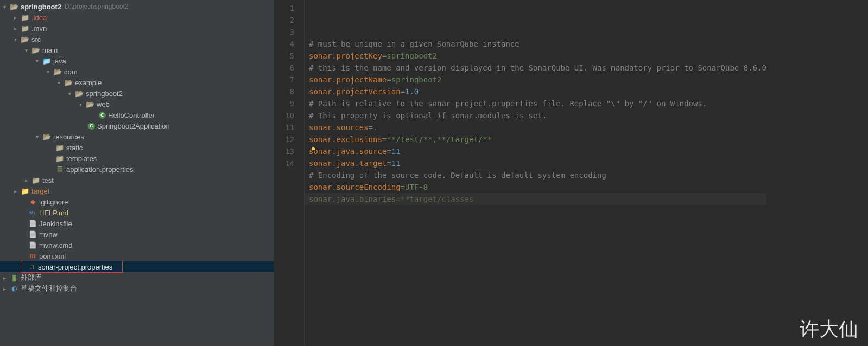 This screenshot has width=868, height=346. I want to click on tree-label: HELP.md, so click(54, 213).